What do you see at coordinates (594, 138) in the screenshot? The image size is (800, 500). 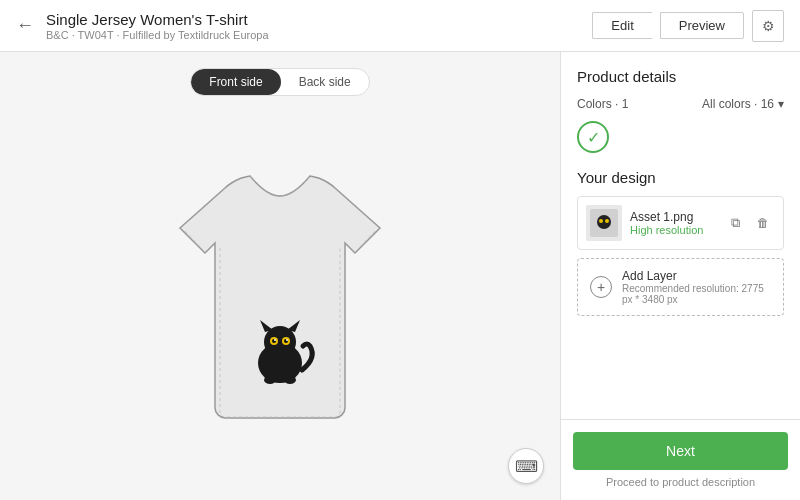 I see `check-mark-icon: ✓` at bounding box center [594, 138].